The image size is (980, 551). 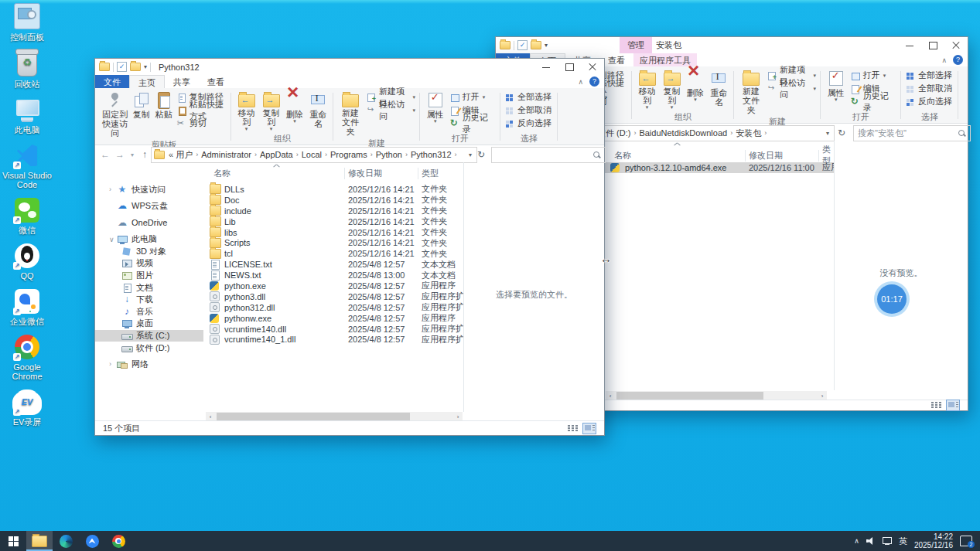 What do you see at coordinates (149, 300) in the screenshot?
I see `sidebar-item: 下载` at bounding box center [149, 300].